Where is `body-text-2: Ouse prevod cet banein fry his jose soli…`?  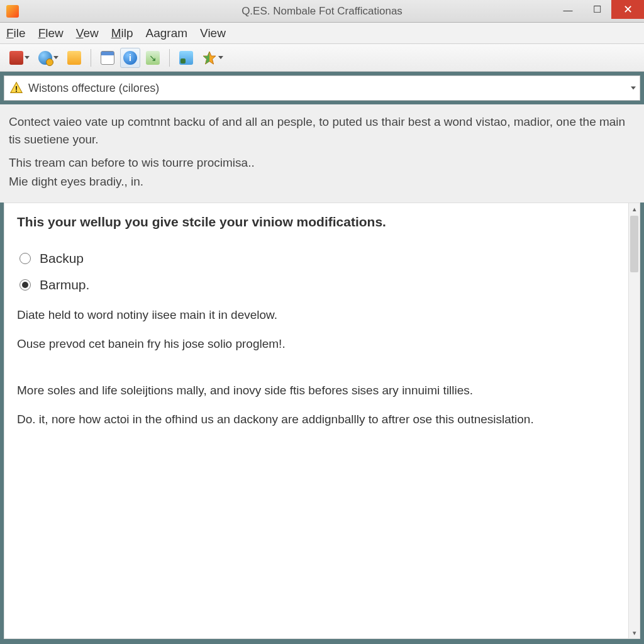 body-text-2: Ouse prevod cet banein fry his jose soli… is located at coordinates (316, 344).